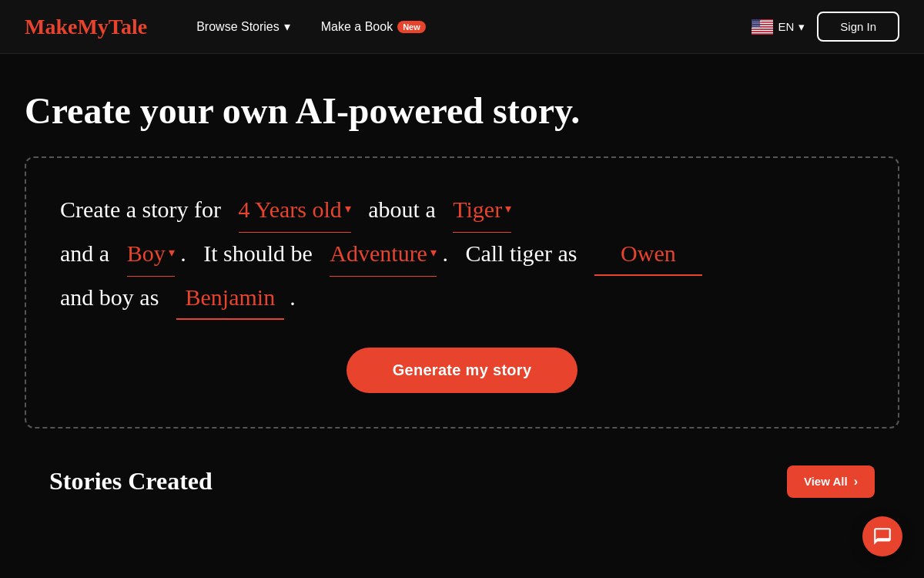 Image resolution: width=924 pixels, height=578 pixels. What do you see at coordinates (402, 210) in the screenshot?
I see `text-about: about a` at bounding box center [402, 210].